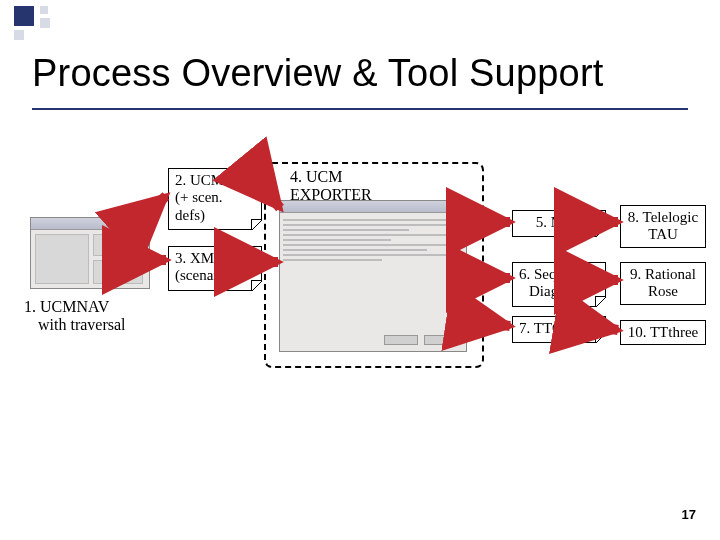  What do you see at coordinates (559, 284) in the screenshot?
I see `note-sequence-diagram: 6. Sequence Diagram` at bounding box center [559, 284].